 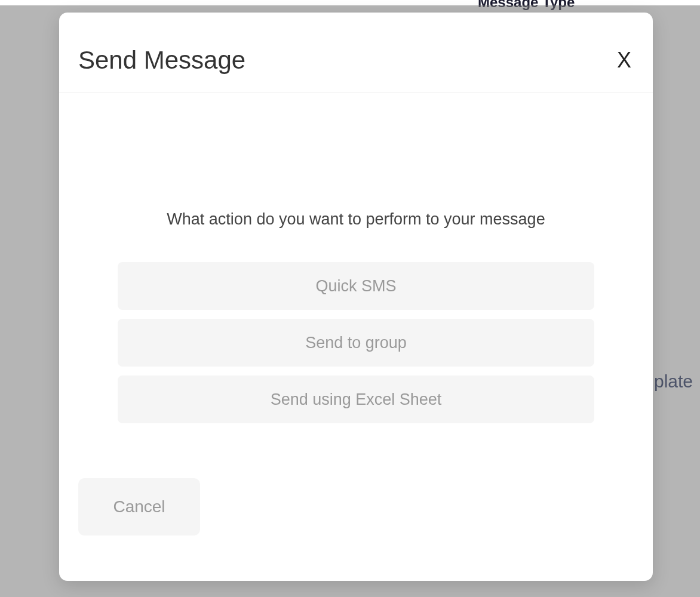 What do you see at coordinates (162, 60) in the screenshot?
I see `modal-title: Send Message` at bounding box center [162, 60].